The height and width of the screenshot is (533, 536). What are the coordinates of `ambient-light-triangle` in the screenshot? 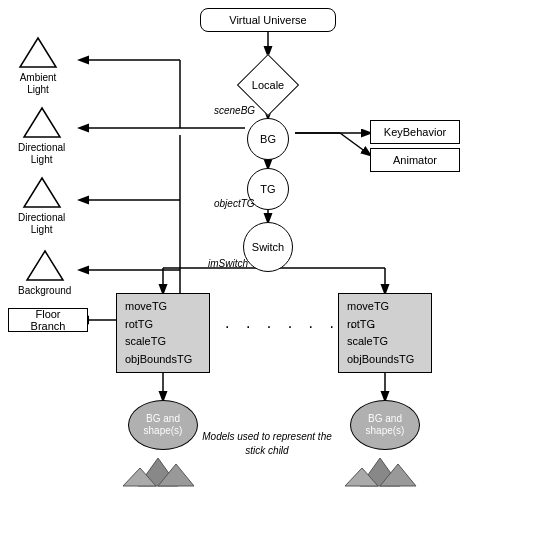 It's located at (38, 52).